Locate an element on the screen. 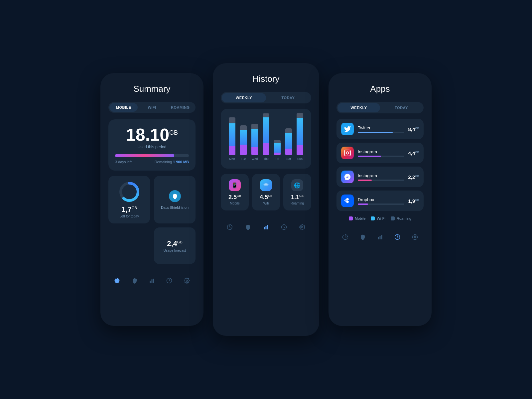  stat-wifi: 4.5GB Wifi is located at coordinates (266, 192).